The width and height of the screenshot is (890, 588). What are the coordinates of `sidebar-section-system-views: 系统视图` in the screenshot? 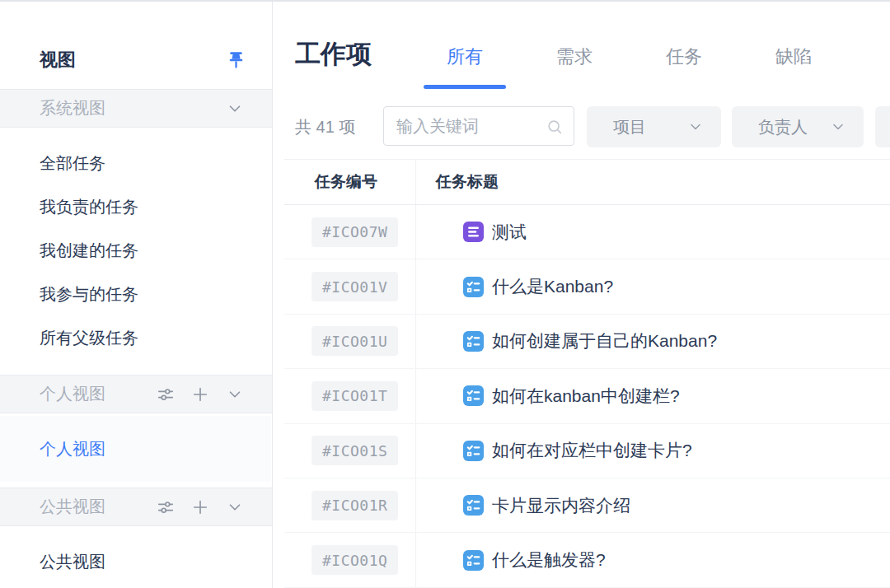 It's located at (136, 109).